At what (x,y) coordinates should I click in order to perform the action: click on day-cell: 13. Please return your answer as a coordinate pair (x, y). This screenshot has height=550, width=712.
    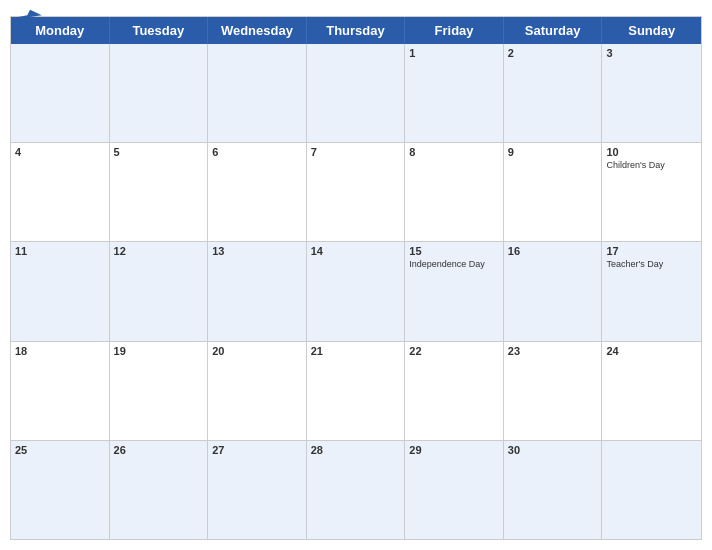
    Looking at the image, I should click on (258, 291).